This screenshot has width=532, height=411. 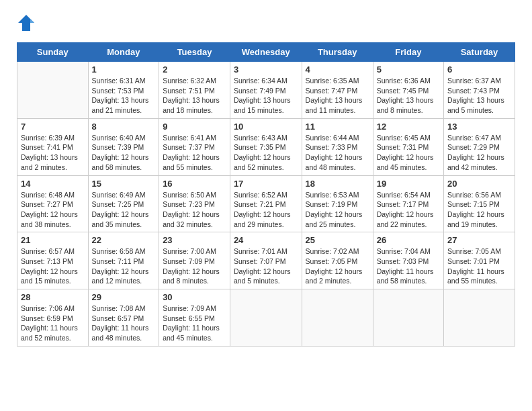 I want to click on calendar-week-row: 1Sunrise: 6:31 AMSunset: 7:53 PMDaylight…, so click(x=266, y=90).